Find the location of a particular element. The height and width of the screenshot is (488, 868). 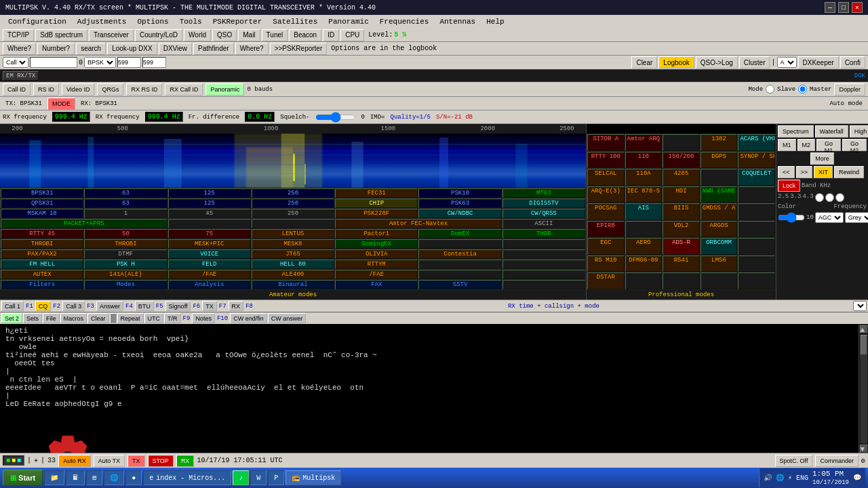

mode-fae2: /FAE is located at coordinates (376, 274).